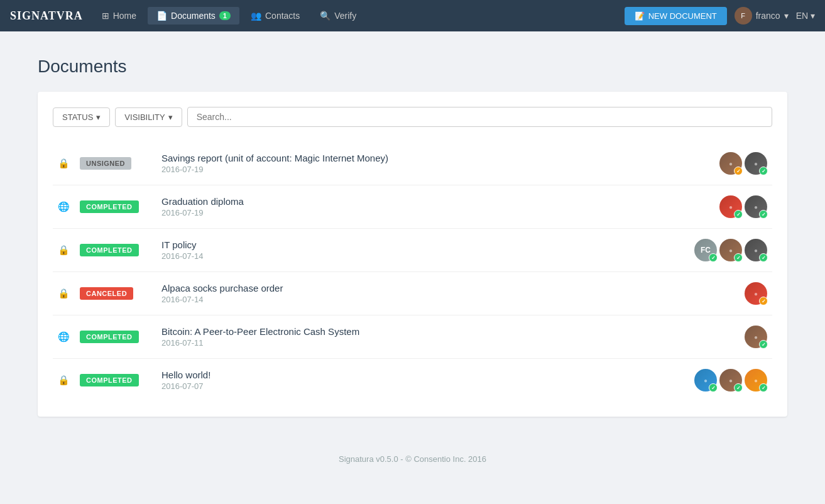  What do you see at coordinates (402, 250) in the screenshot?
I see `doc-info-cell: IT policy 2016-07-14` at bounding box center [402, 250].